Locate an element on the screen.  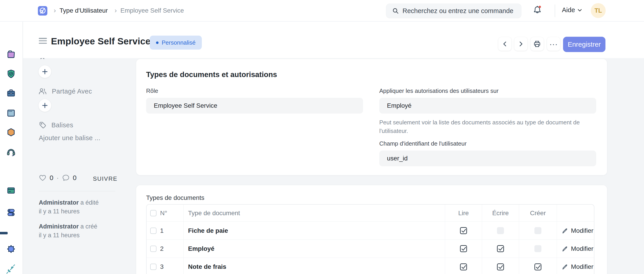
user-avatar: TL is located at coordinates (598, 10).